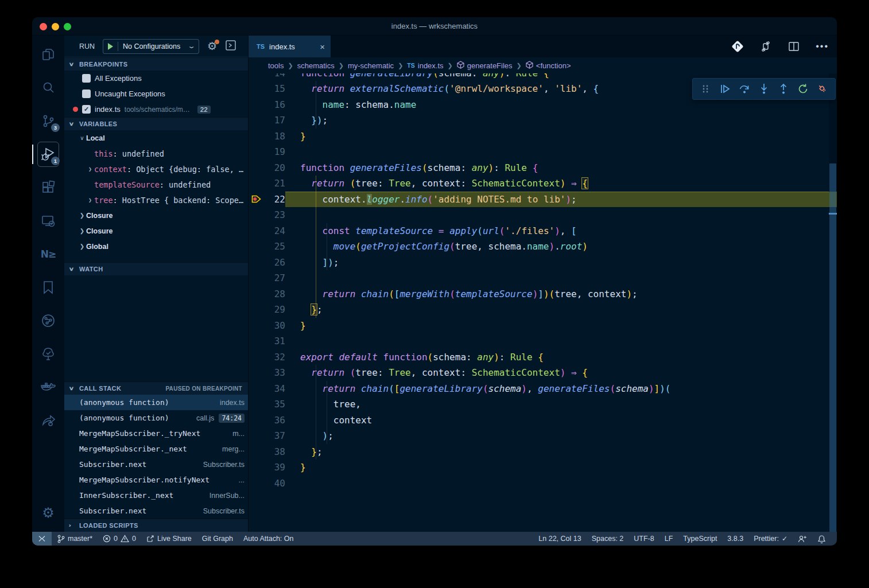 Image resolution: width=869 pixels, height=588 pixels. Describe the element at coordinates (538, 215) in the screenshot. I see `code-line-23: 23` at that location.